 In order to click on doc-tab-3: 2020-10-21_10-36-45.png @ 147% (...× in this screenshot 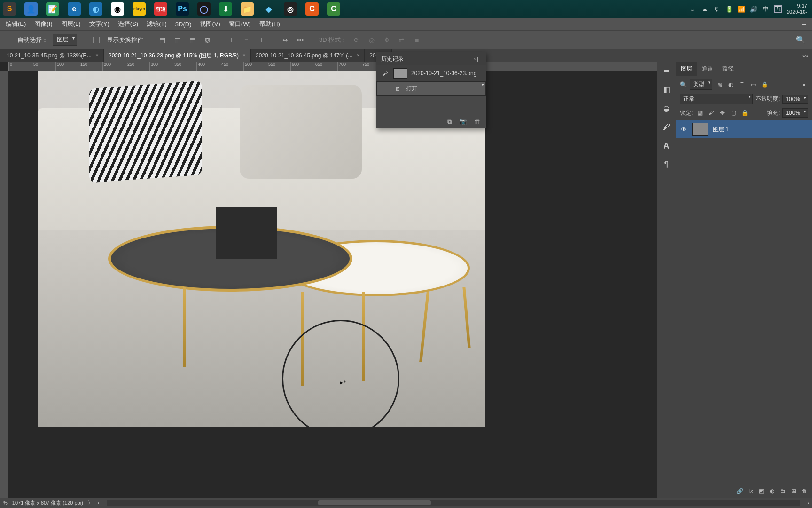, I will do `click(308, 56)`.